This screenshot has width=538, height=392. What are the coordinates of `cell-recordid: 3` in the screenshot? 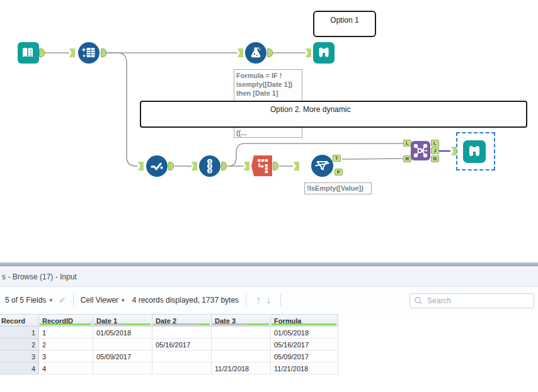 It's located at (66, 356).